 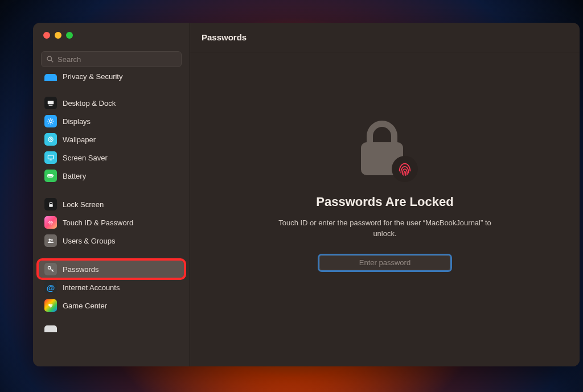 I want to click on at-sign-icon: @, so click(x=51, y=287).